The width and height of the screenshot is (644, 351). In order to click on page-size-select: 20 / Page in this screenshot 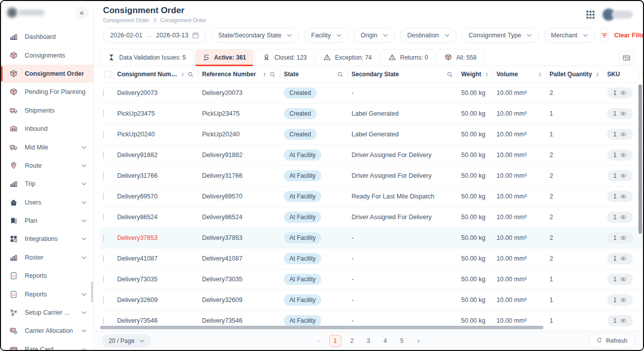, I will do `click(126, 341)`.